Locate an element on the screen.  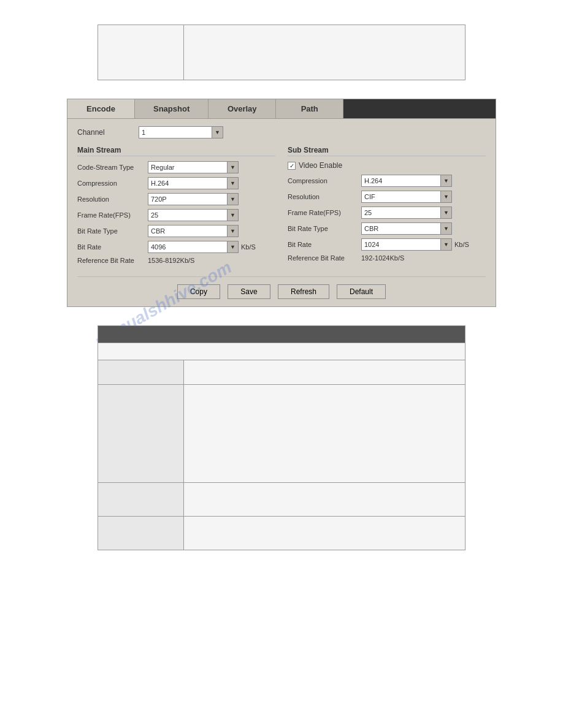
top-table-left is located at coordinates (141, 53).